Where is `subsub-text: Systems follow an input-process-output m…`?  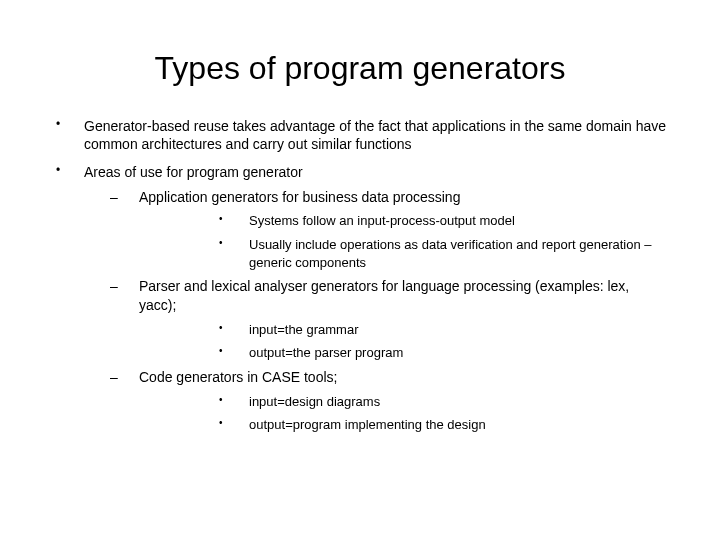 subsub-text: Systems follow an input-process-output m… is located at coordinates (382, 220).